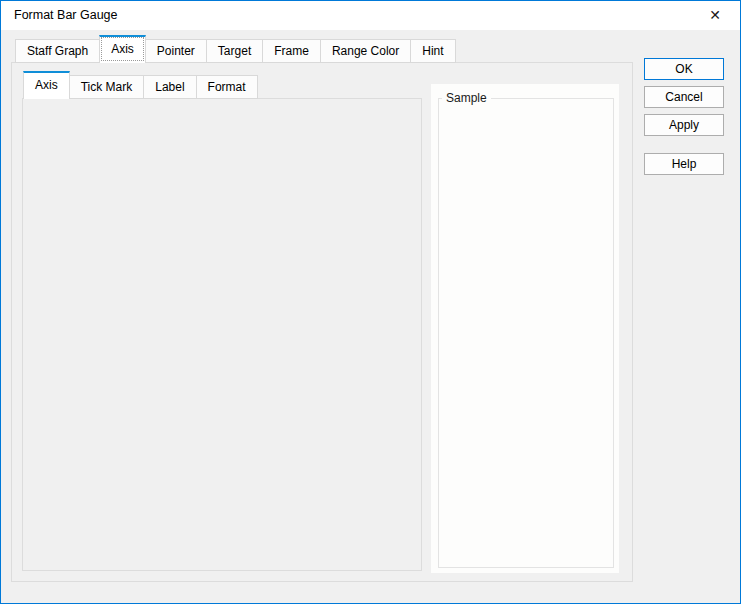 The image size is (741, 604). Describe the element at coordinates (292, 51) in the screenshot. I see `tab-frame: Frame` at that location.